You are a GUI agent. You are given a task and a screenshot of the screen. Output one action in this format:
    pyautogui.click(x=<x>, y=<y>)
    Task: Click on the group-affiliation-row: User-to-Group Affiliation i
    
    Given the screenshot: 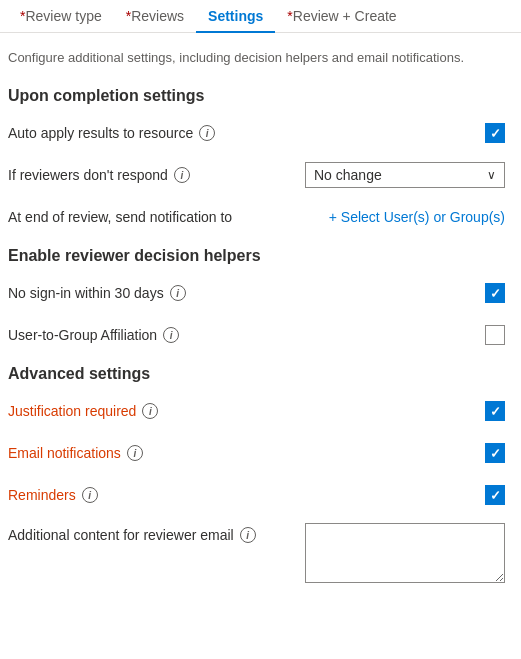 What is the action you would take?
    pyautogui.click(x=256, y=335)
    